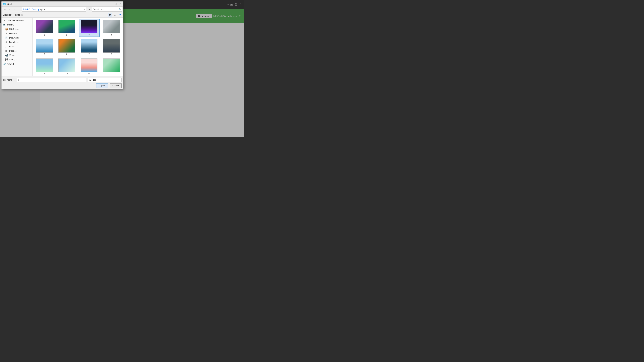 The width and height of the screenshot is (644, 362). What do you see at coordinates (89, 35) in the screenshot?
I see `file-label-3: 3` at bounding box center [89, 35].